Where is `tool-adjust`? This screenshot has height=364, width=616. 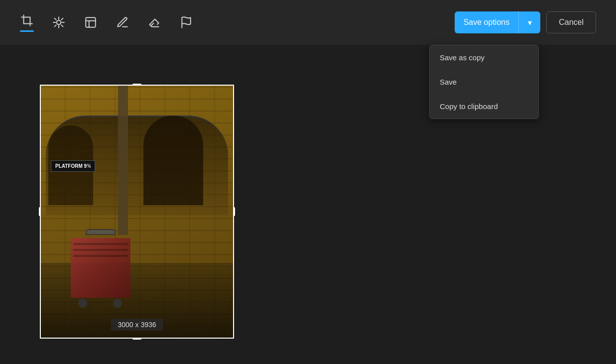 tool-adjust is located at coordinates (59, 22).